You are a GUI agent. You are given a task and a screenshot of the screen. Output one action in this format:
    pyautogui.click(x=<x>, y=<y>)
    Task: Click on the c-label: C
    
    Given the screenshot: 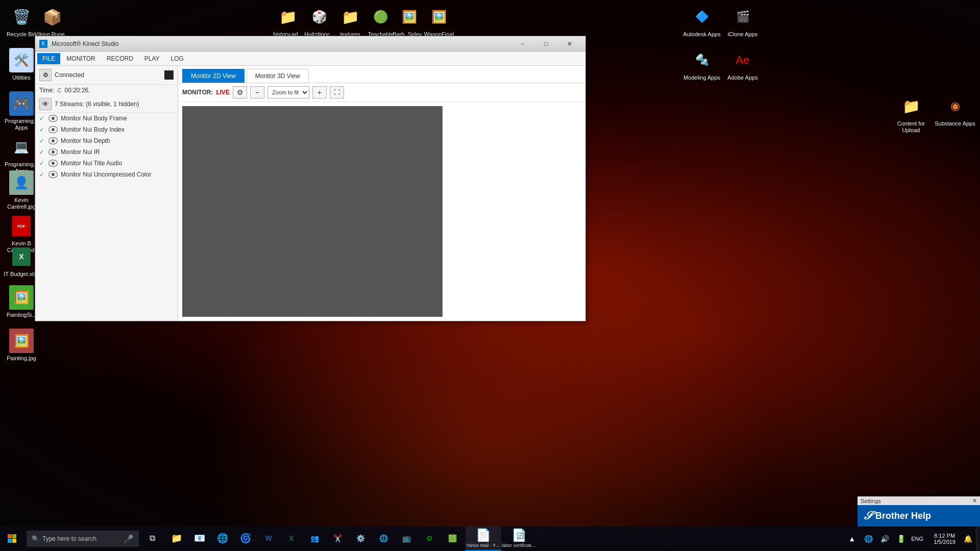 What is the action you would take?
    pyautogui.click(x=60, y=90)
    